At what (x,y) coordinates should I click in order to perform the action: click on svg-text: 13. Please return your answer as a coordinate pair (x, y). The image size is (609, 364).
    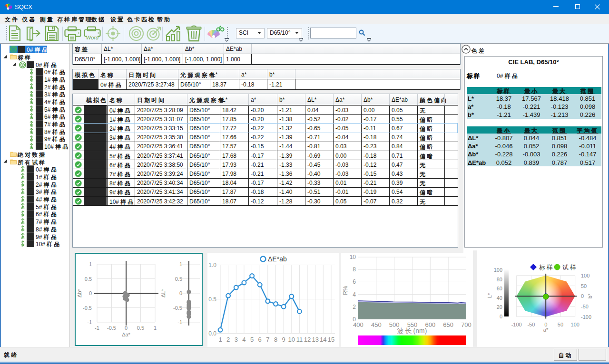
    Looking at the image, I should click on (315, 339).